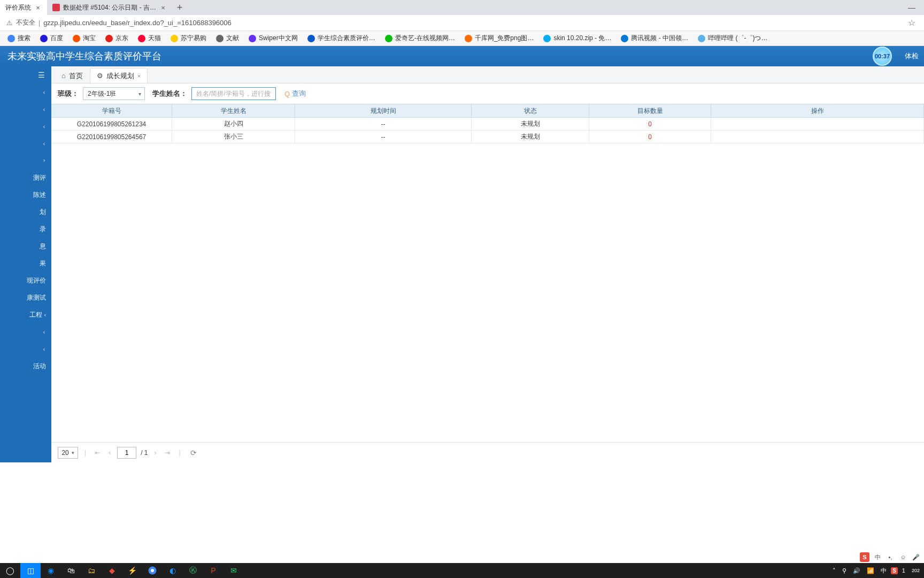 The height and width of the screenshot is (578, 924). What do you see at coordinates (234, 94) in the screenshot?
I see `student-name-input` at bounding box center [234, 94].